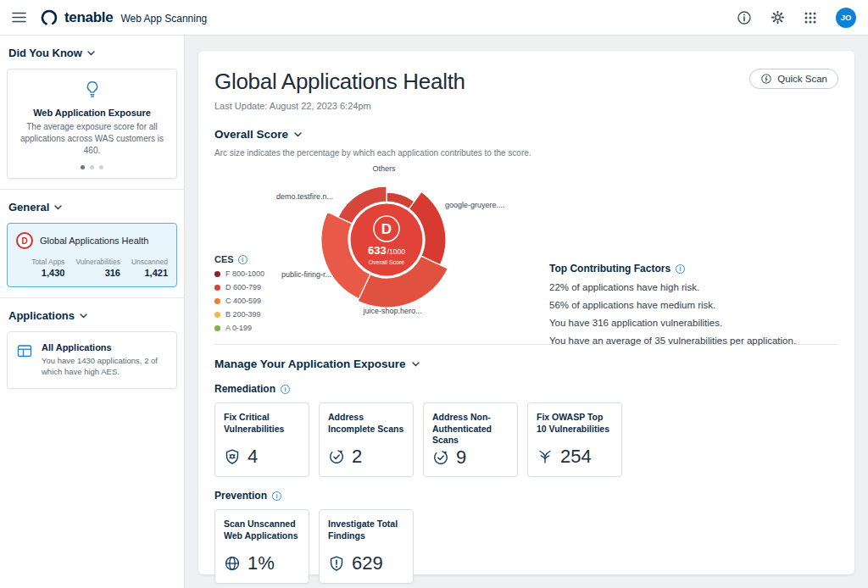 The image size is (868, 588). What do you see at coordinates (526, 389) in the screenshot?
I see `remediation-label-row: Remediation i` at bounding box center [526, 389].